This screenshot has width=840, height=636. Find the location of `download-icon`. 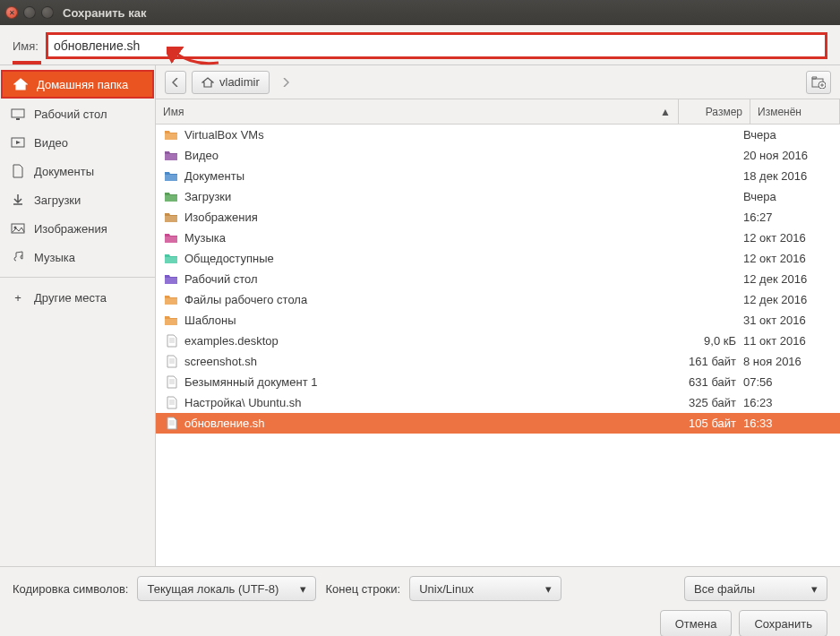

download-icon is located at coordinates (18, 200).